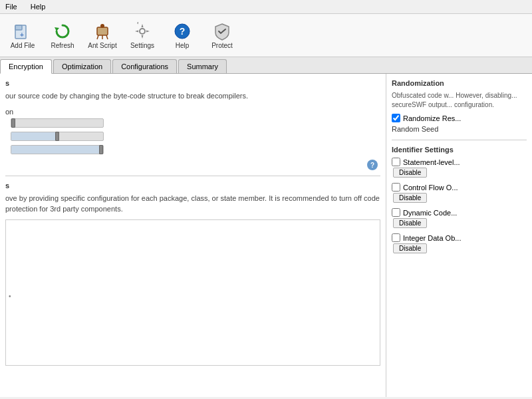 Image resolution: width=532 pixels, height=399 pixels. I want to click on settings-label: Settings, so click(142, 45).